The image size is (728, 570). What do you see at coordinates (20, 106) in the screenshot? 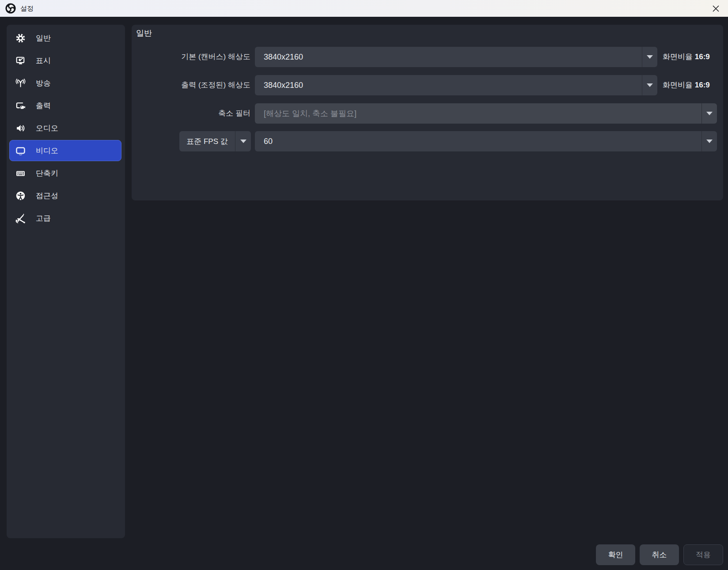
I see `output-icon` at bounding box center [20, 106].